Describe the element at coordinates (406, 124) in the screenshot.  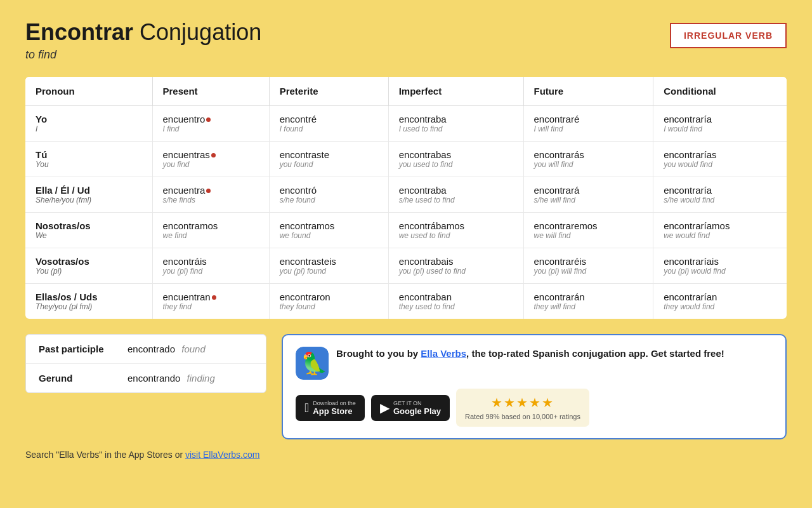
I see `table-row: Yo I encuentro I find encontré I found e…` at that location.